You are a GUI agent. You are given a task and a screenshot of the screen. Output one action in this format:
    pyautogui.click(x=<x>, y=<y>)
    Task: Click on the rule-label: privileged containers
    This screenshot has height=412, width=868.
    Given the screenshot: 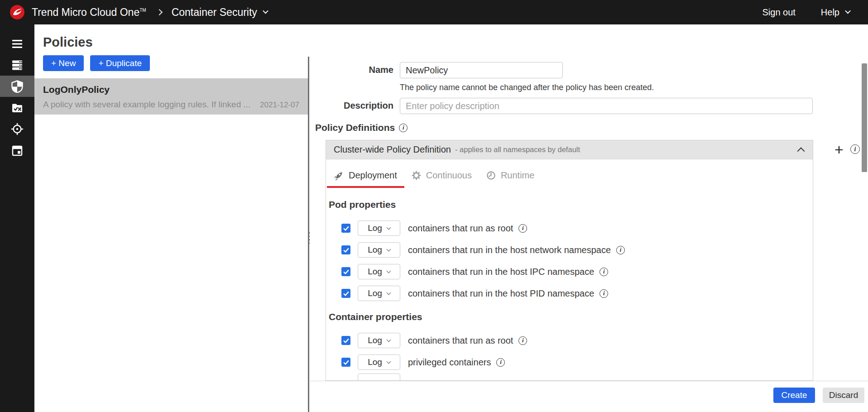 What is the action you would take?
    pyautogui.click(x=449, y=362)
    